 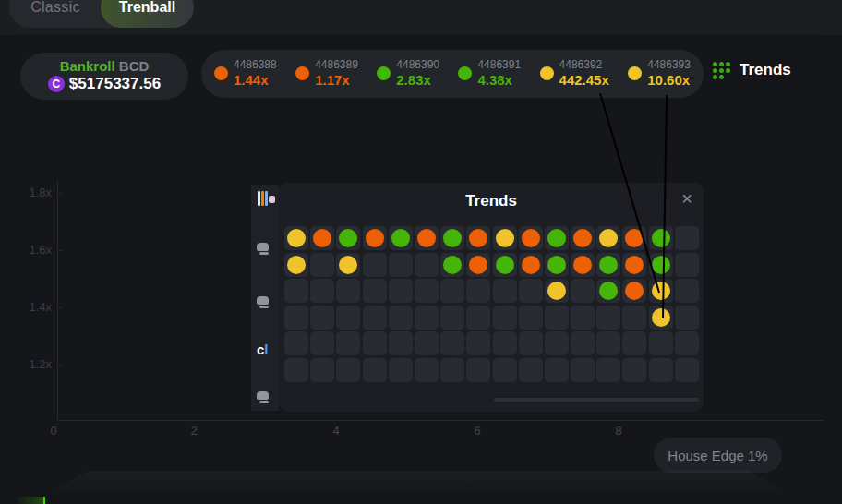 I want to click on y-tick-label: 1.8x, so click(x=35, y=192).